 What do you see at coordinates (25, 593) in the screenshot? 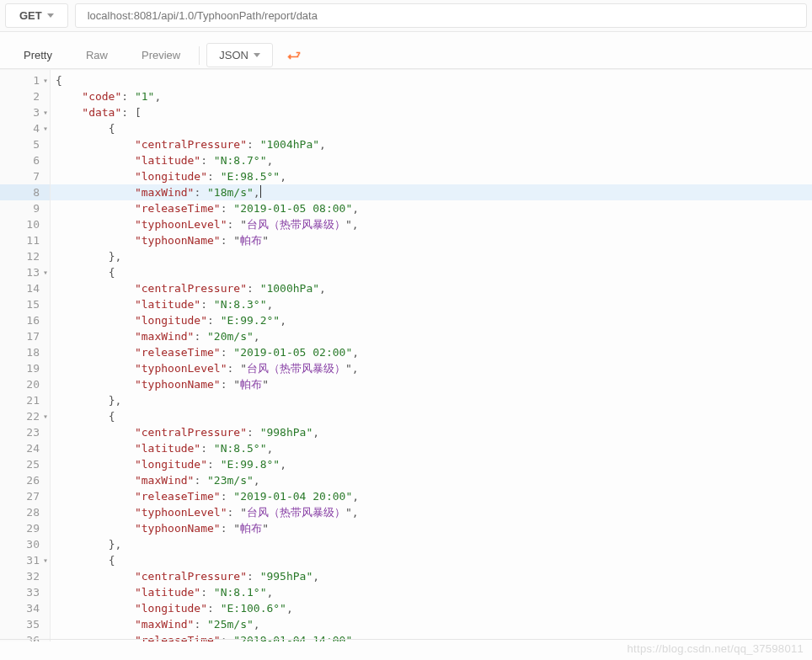
I see `gutter-line: 33` at bounding box center [25, 593].